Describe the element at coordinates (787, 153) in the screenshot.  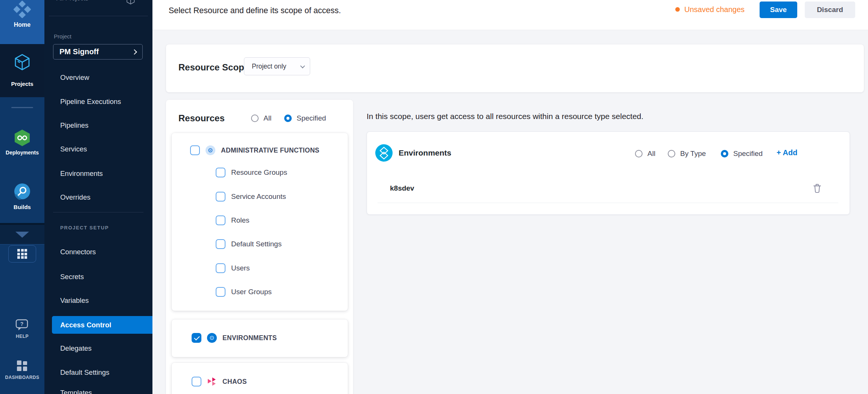
I see `add-resource-button: + Add` at that location.